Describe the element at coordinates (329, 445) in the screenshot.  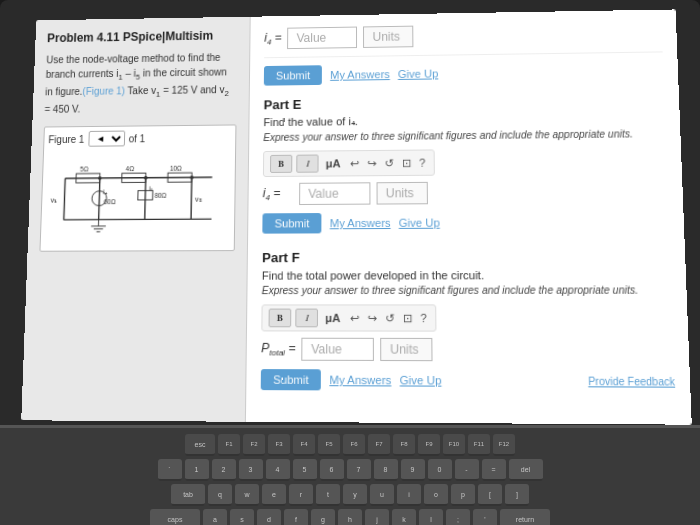
I see `key-f5: F5` at that location.